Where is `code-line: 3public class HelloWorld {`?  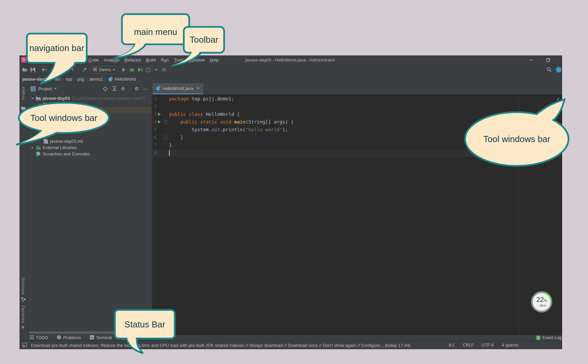 code-line: 3public class HelloWorld { is located at coordinates (357, 114).